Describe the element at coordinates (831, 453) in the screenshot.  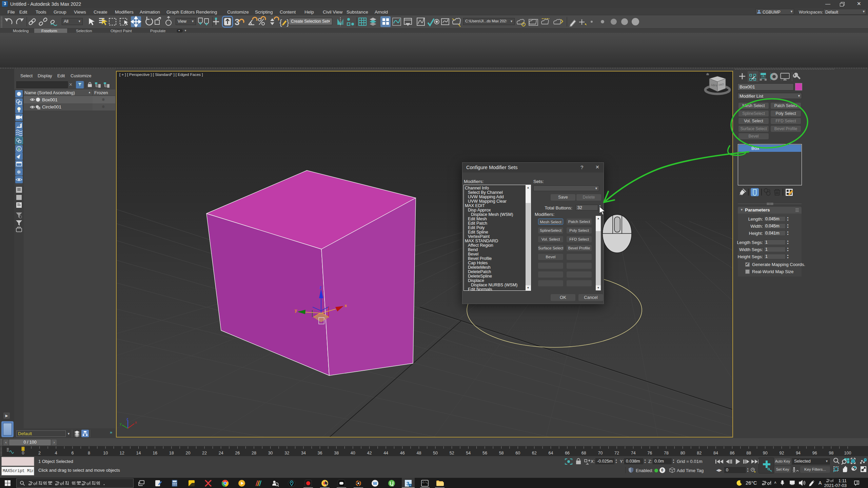
I see `svg-text: 98` at that location.